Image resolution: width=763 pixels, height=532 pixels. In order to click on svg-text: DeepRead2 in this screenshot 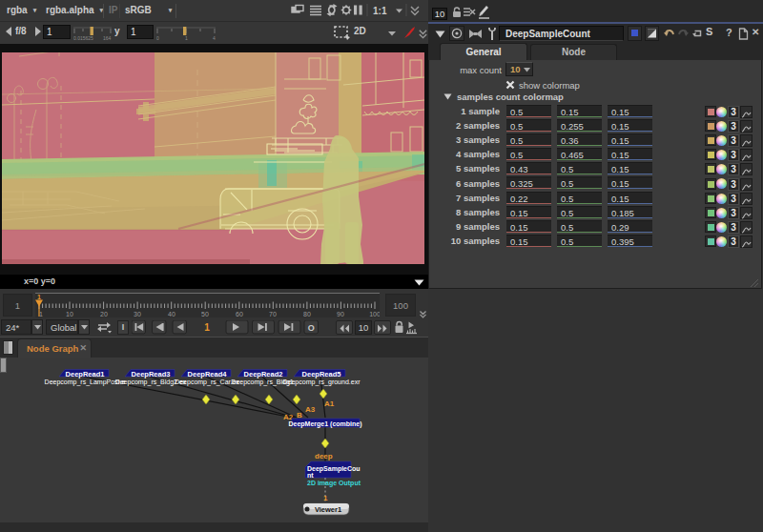, I will do `click(263, 374)`.